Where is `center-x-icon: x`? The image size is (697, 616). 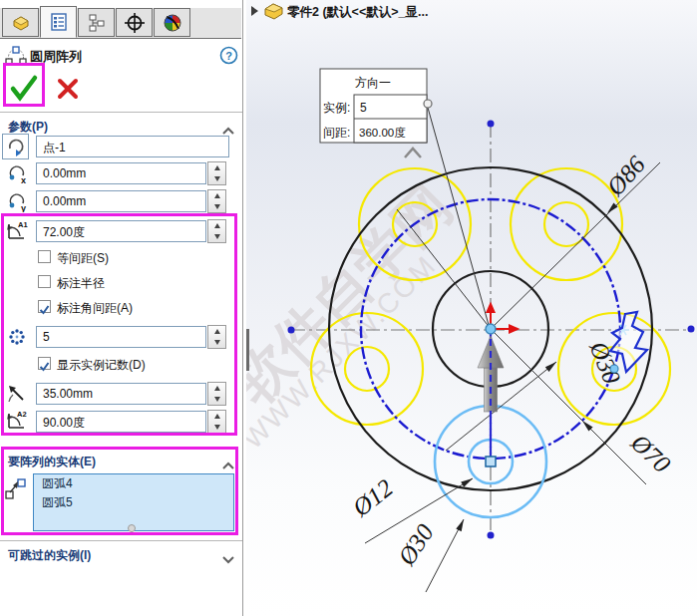
center-x-icon: x is located at coordinates (17, 173).